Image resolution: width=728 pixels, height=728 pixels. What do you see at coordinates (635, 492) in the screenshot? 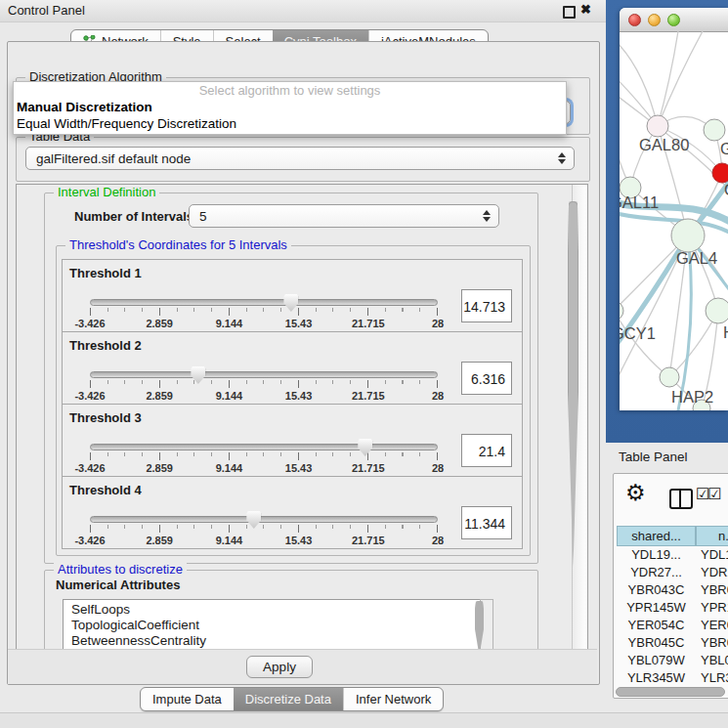
I see `gear-icon: ⚙` at bounding box center [635, 492].